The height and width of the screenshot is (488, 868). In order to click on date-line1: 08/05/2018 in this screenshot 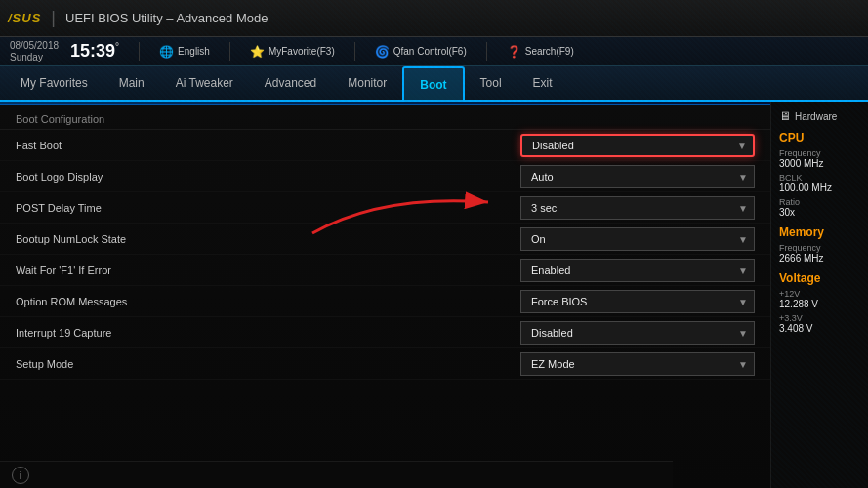, I will do `click(34, 46)`.